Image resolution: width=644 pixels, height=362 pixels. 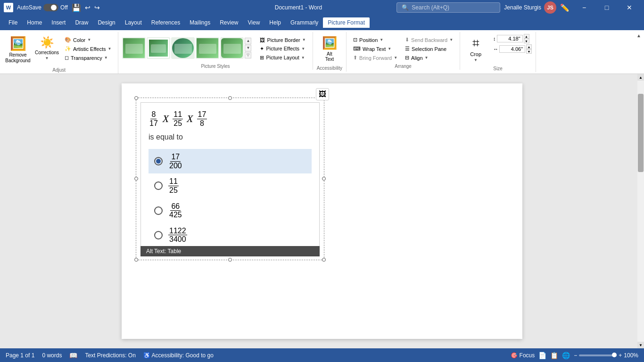 What do you see at coordinates (230, 235) in the screenshot?
I see `option-4-row: 1122 3400` at bounding box center [230, 235].